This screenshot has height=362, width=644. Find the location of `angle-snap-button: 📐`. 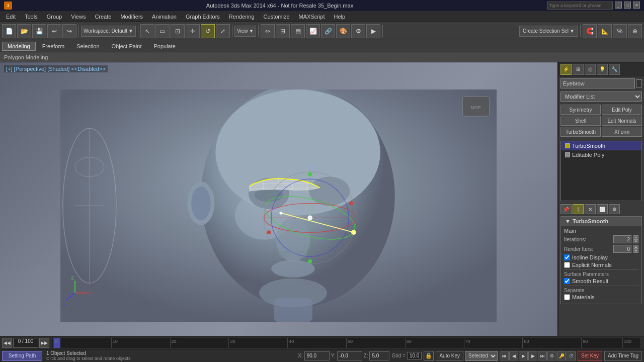

angle-snap-button: 📐 is located at coordinates (605, 31).